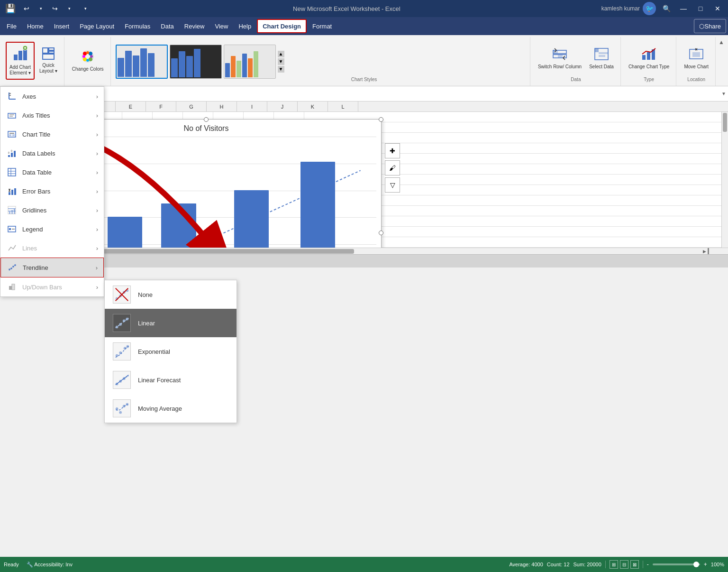 This screenshot has height=572, width=728. I want to click on trendline-linear-forecast: Linear Forecast, so click(171, 380).